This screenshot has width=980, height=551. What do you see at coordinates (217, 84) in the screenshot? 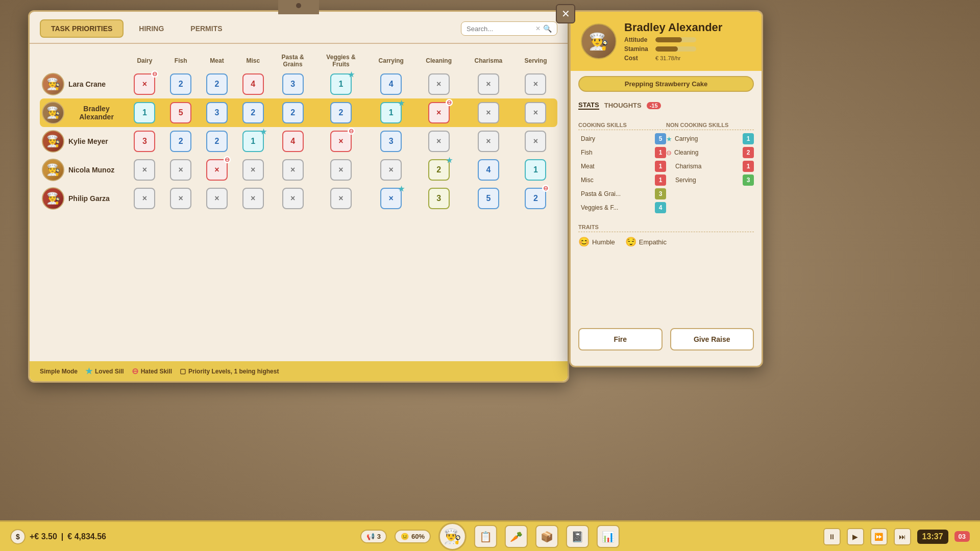
I see `skill-cell-meat: 2` at bounding box center [217, 84].